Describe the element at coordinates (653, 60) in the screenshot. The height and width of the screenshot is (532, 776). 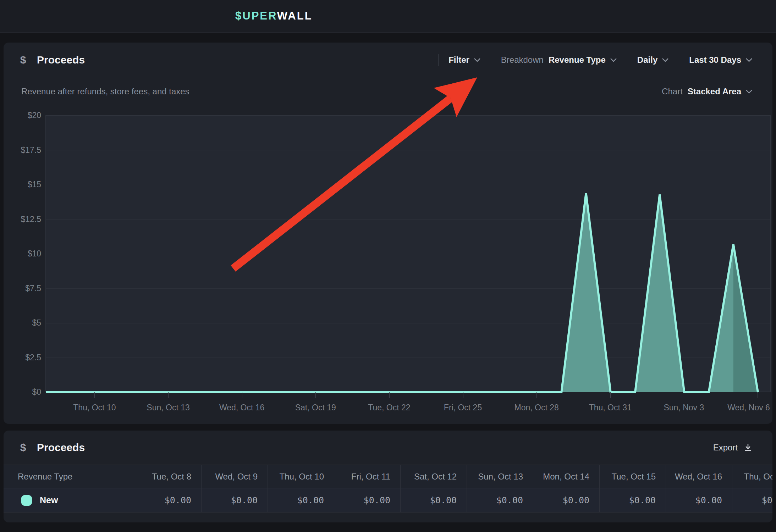
I see `interval-control: Daily` at that location.